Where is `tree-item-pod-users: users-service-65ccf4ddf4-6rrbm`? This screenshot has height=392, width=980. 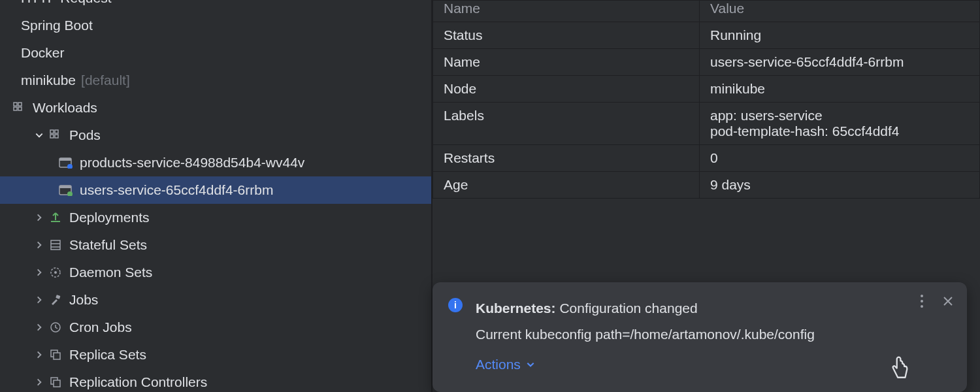
tree-item-pod-users: users-service-65ccf4ddf4-6rrbm is located at coordinates (216, 190).